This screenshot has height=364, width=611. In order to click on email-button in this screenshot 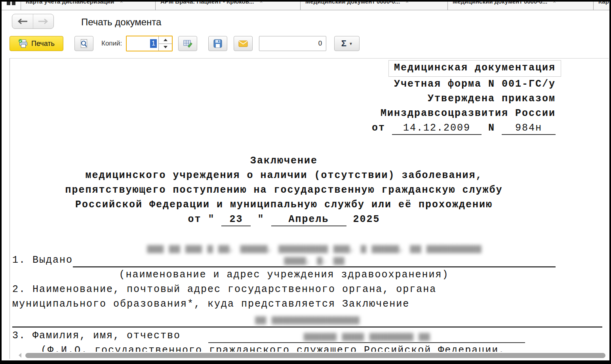, I will do `click(243, 44)`.